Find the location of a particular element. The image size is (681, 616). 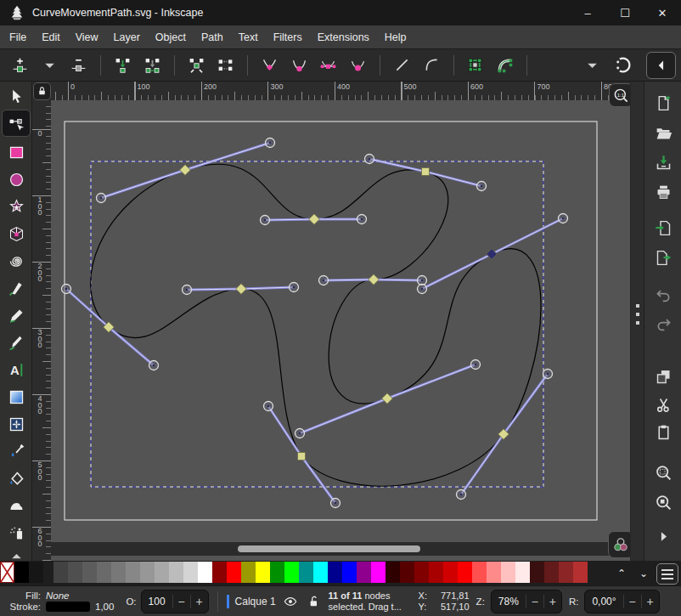

save-document-button is located at coordinates (663, 162).